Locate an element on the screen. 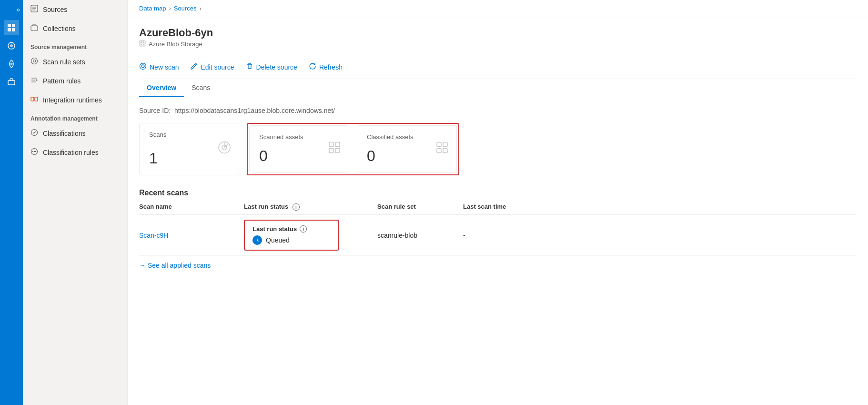  scan-rule-sets-label: Scan rule sets is located at coordinates (64, 62).